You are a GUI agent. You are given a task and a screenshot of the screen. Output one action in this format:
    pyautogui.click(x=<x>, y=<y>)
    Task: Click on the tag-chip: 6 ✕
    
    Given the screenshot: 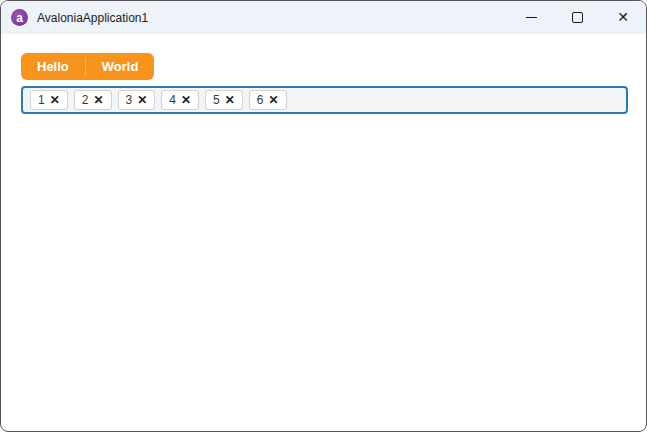 What is the action you would take?
    pyautogui.click(x=268, y=100)
    